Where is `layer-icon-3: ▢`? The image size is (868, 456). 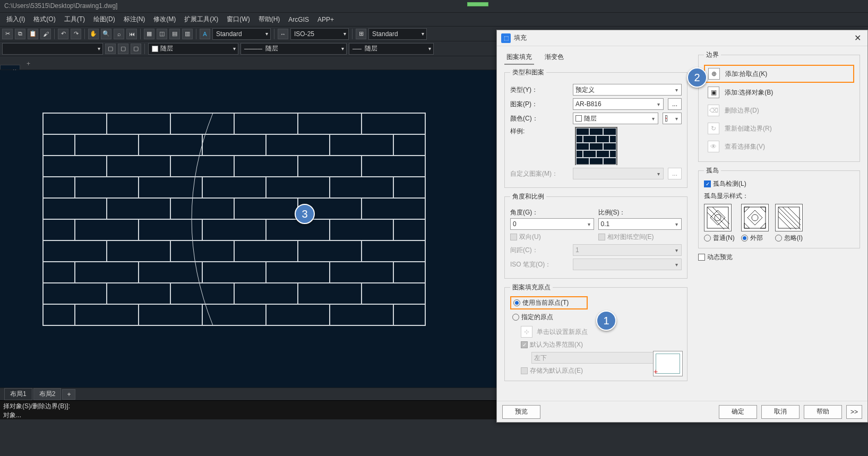 layer-icon-3: ▢ is located at coordinates (136, 49).